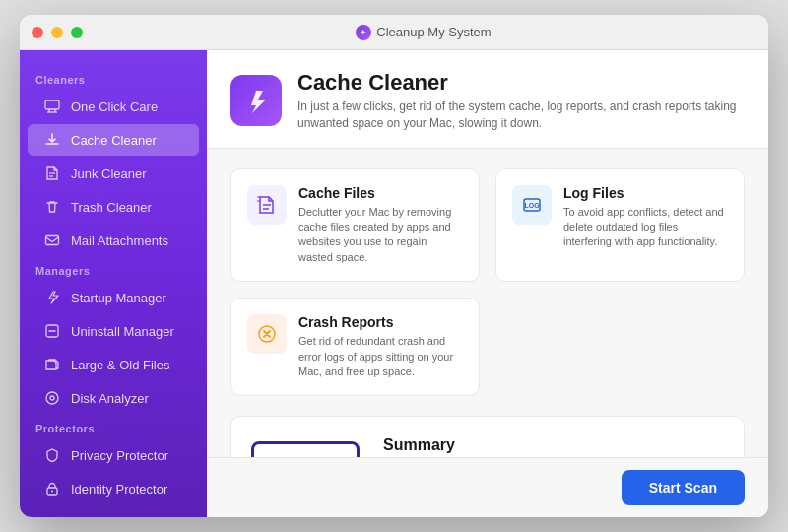 This screenshot has height=532, width=788. What do you see at coordinates (532, 205) in the screenshot?
I see `svg-text: LOG` at bounding box center [532, 205].